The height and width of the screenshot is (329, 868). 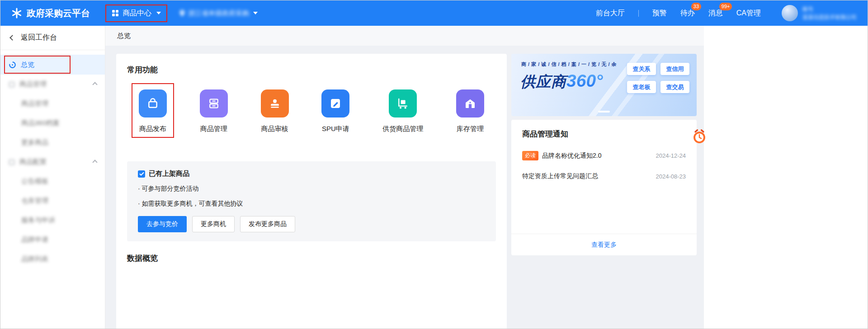 What do you see at coordinates (604, 244) in the screenshot?
I see `view-more-link: 查看更多` at bounding box center [604, 244].